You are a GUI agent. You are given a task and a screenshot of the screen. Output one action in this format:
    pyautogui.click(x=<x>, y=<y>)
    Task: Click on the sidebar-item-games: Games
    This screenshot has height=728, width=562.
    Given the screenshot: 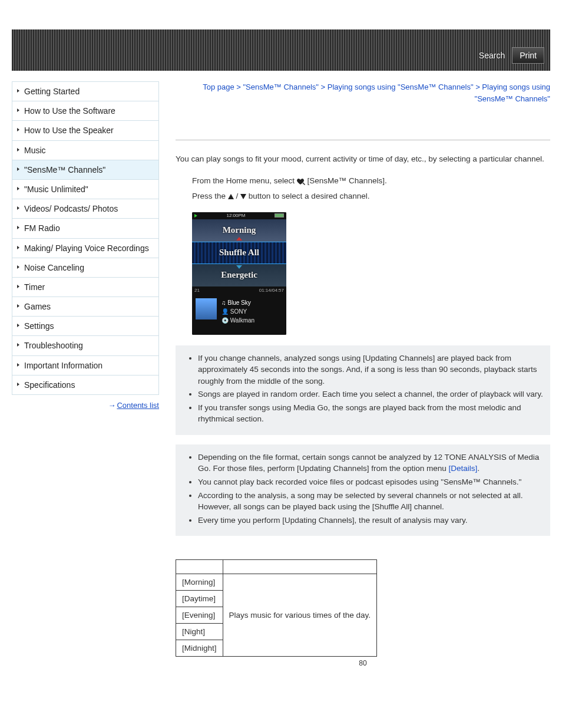 What is the action you would take?
    pyautogui.click(x=85, y=307)
    